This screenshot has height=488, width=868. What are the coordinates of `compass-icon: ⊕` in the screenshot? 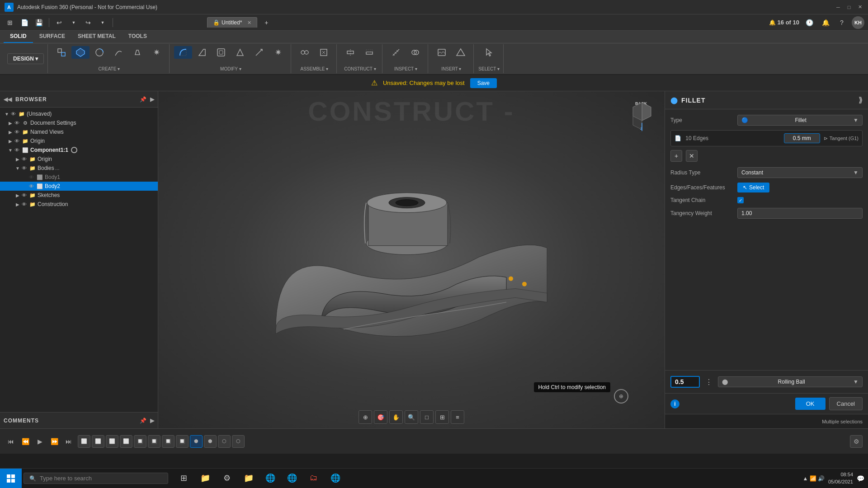 It's located at (621, 396).